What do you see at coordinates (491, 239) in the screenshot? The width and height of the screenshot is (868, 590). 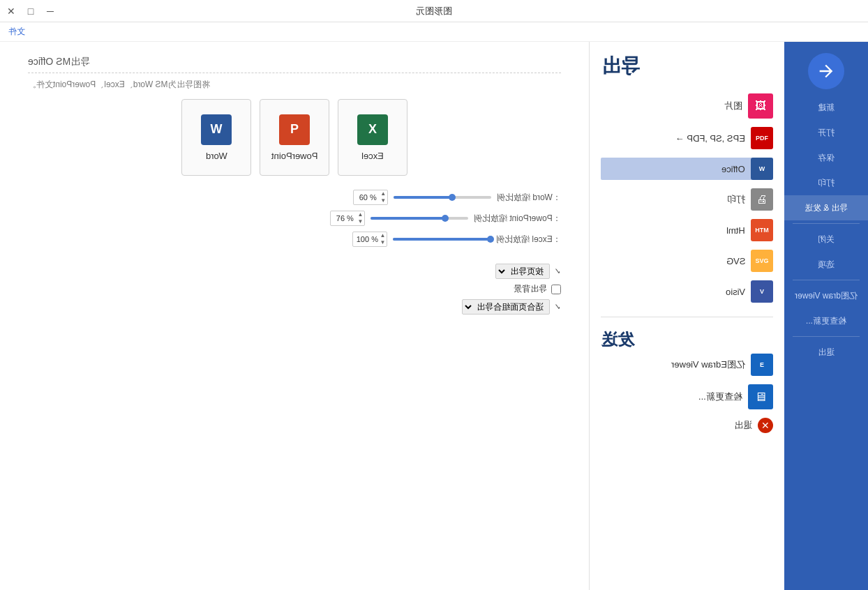 I see `excel-slider-thumb` at bounding box center [491, 239].